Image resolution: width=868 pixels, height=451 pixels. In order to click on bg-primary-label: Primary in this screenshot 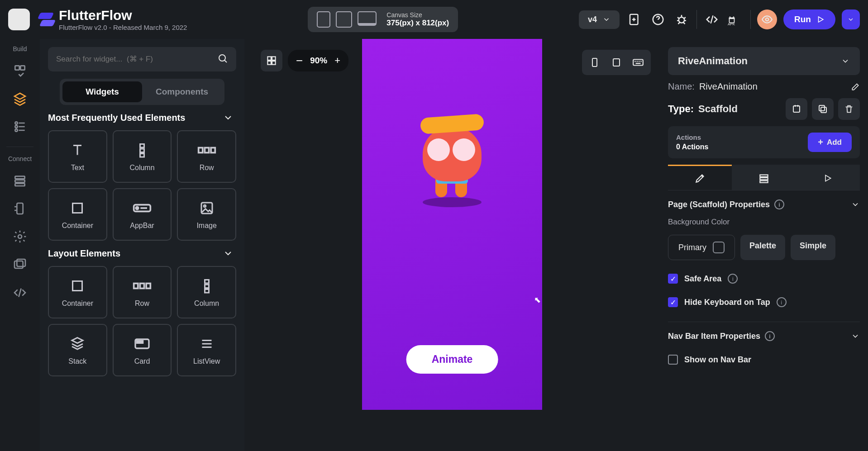, I will do `click(692, 248)`.